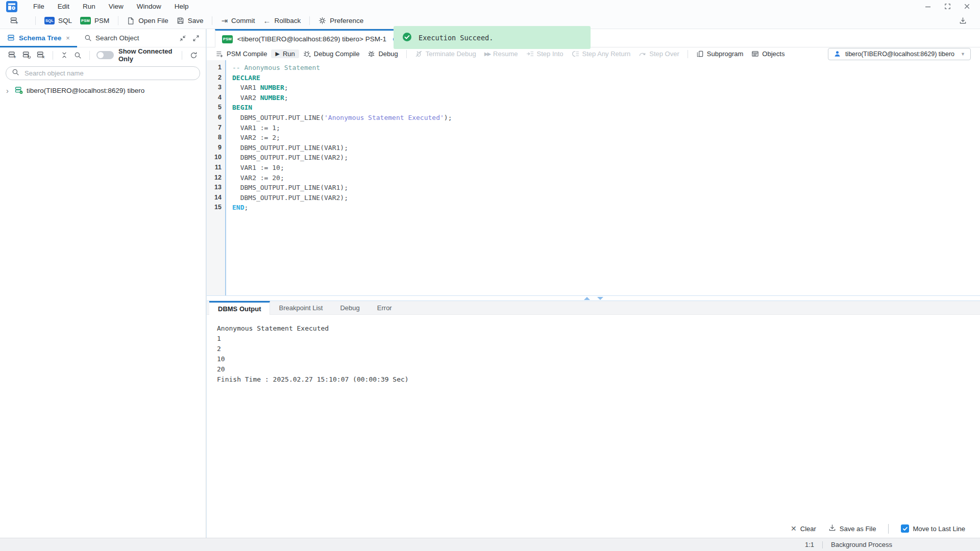 The image size is (980, 551). What do you see at coordinates (182, 6) in the screenshot?
I see `menu-help: Help` at bounding box center [182, 6].